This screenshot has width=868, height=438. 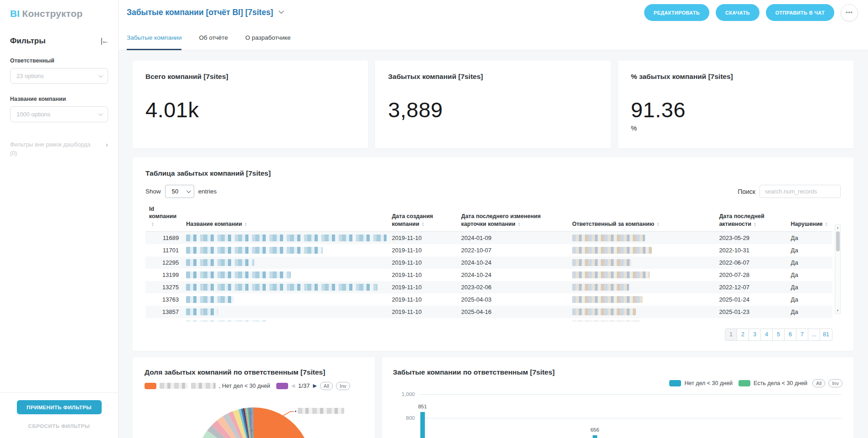 What do you see at coordinates (315, 386) in the screenshot?
I see `legend-next-icon: ▶` at bounding box center [315, 386].